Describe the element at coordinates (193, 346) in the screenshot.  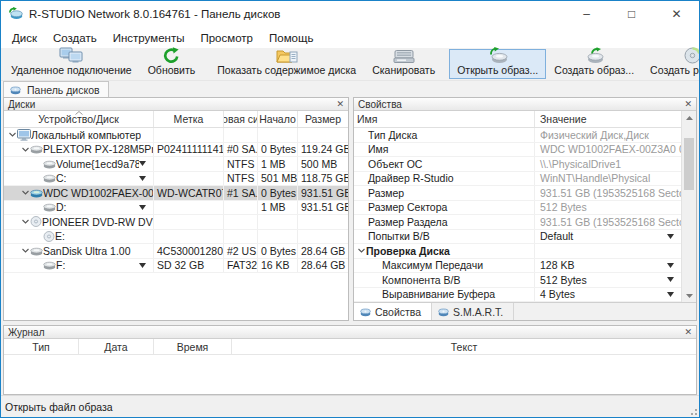
I see `journal-column-2: Время` at that location.